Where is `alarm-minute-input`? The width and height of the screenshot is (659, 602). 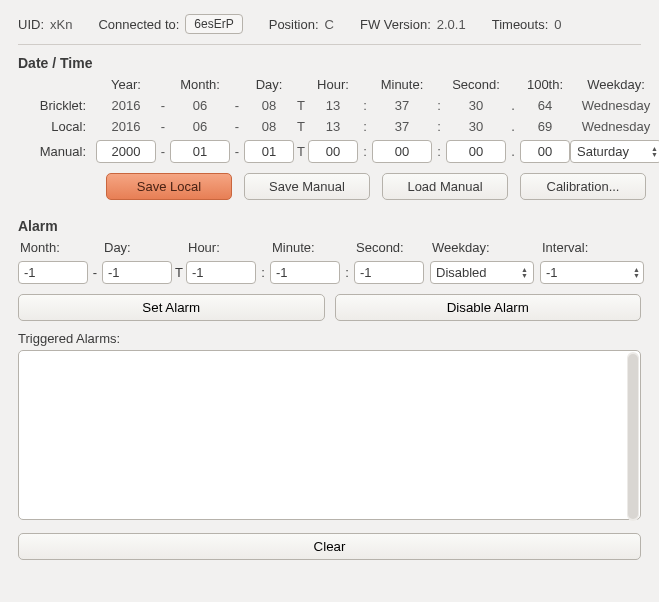 alarm-minute-input is located at coordinates (305, 272).